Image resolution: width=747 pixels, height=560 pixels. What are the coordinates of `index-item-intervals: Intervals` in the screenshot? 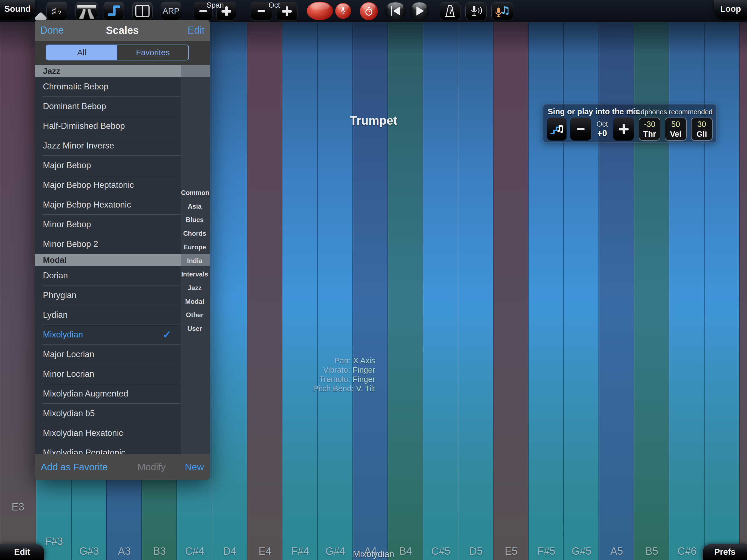 It's located at (195, 274).